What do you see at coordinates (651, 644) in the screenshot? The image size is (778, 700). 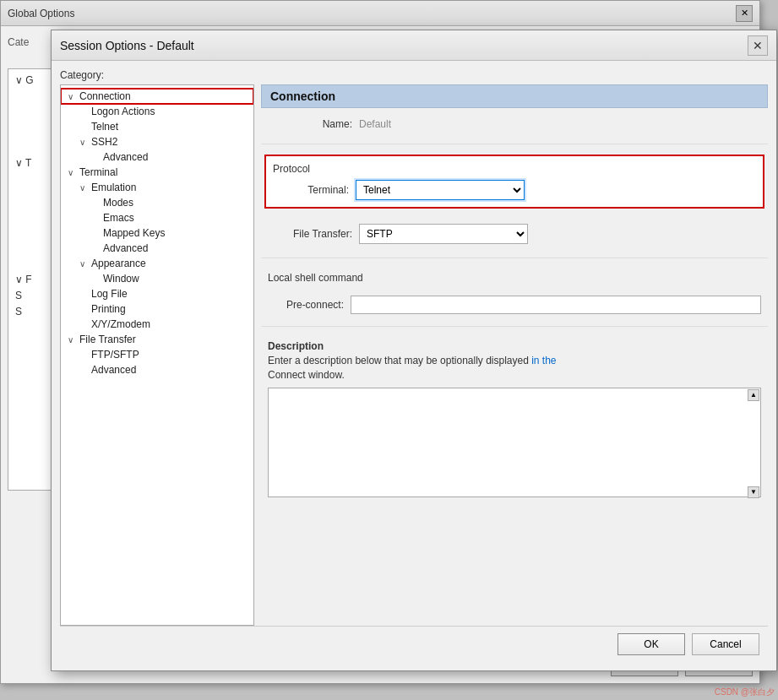 I see `ok-button: OK` at bounding box center [651, 644].